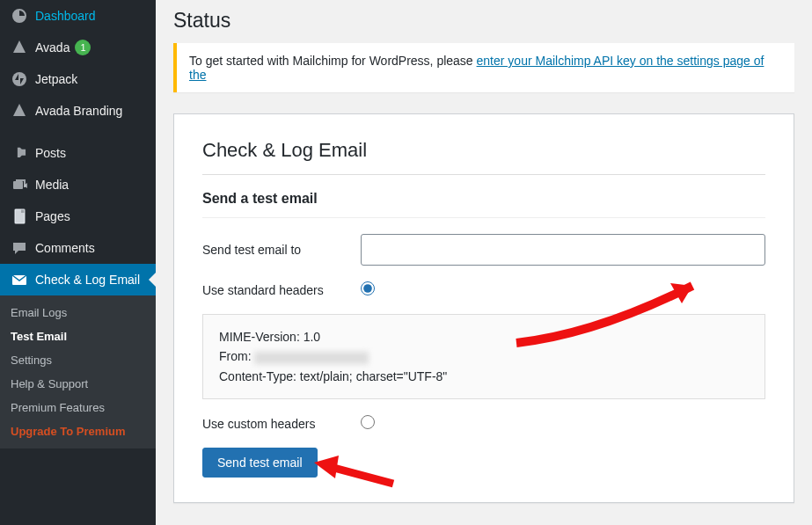 The height and width of the screenshot is (525, 812). What do you see at coordinates (484, 199) in the screenshot?
I see `section-title: Send a test email` at bounding box center [484, 199].